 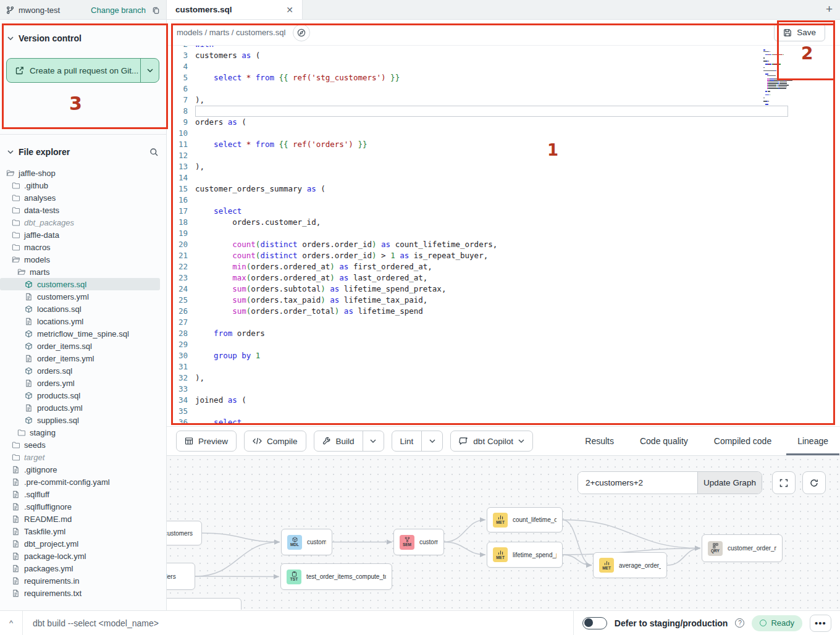 What do you see at coordinates (503, 67) in the screenshot?
I see `code-line-4: 4` at bounding box center [503, 67].